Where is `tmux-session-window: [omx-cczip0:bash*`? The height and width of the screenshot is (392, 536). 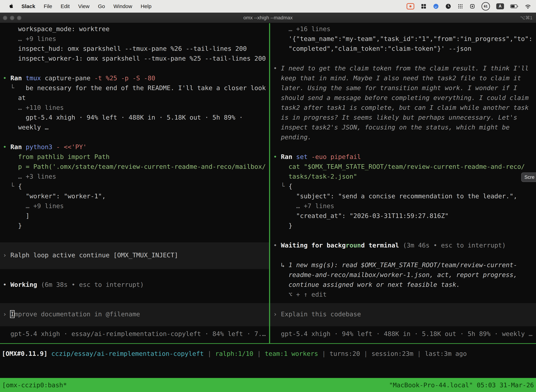 tmux-session-window: [omx-cczip0:bash* is located at coordinates (34, 385).